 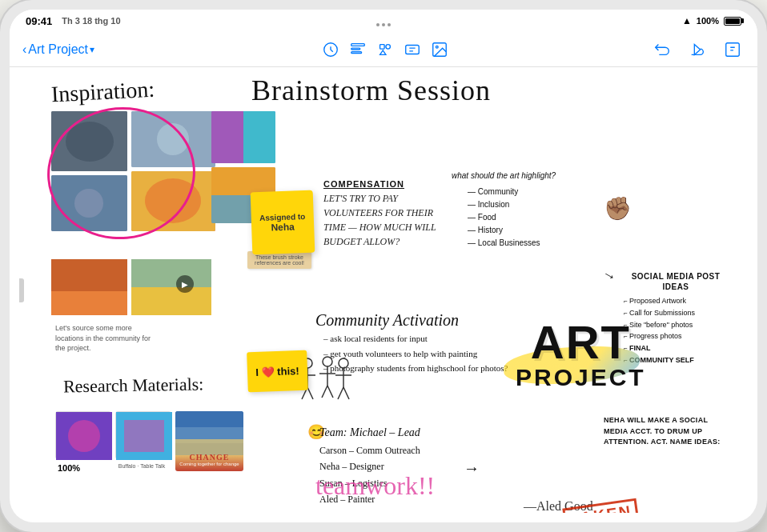 What do you see at coordinates (697, 50) in the screenshot?
I see `toolbar-right` at bounding box center [697, 50].